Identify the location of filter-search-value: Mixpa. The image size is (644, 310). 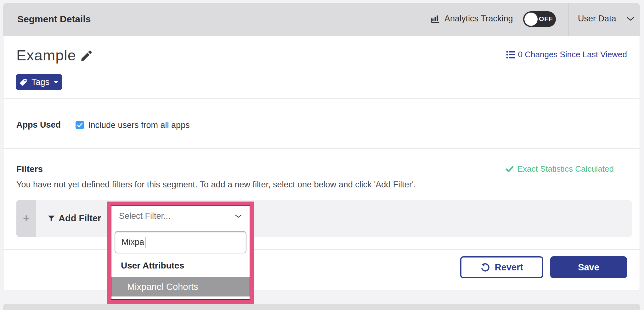
(133, 242).